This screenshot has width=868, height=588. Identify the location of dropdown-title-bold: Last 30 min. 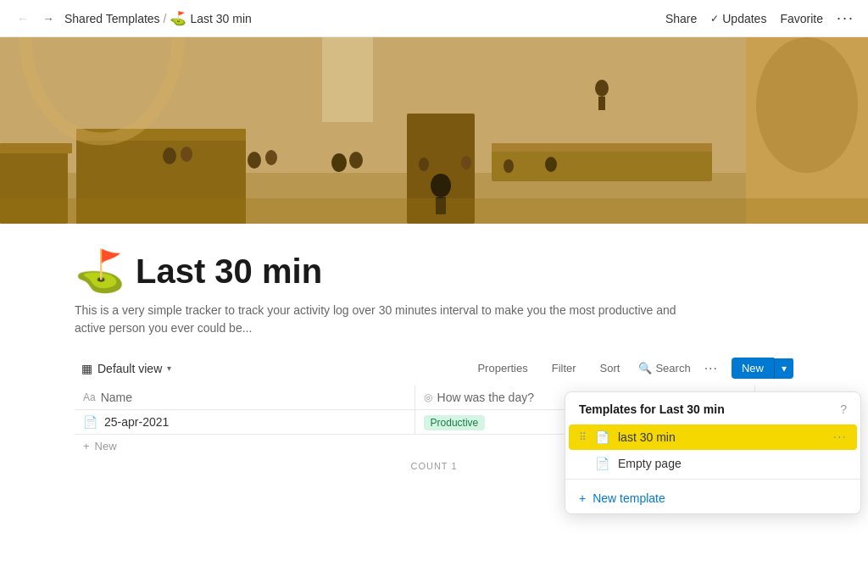
(692, 409).